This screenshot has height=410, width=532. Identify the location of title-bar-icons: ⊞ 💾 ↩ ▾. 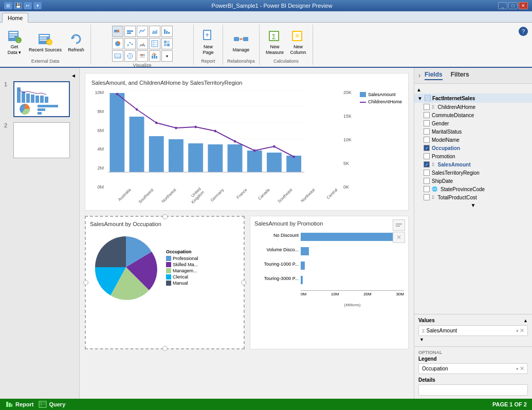
(23, 6).